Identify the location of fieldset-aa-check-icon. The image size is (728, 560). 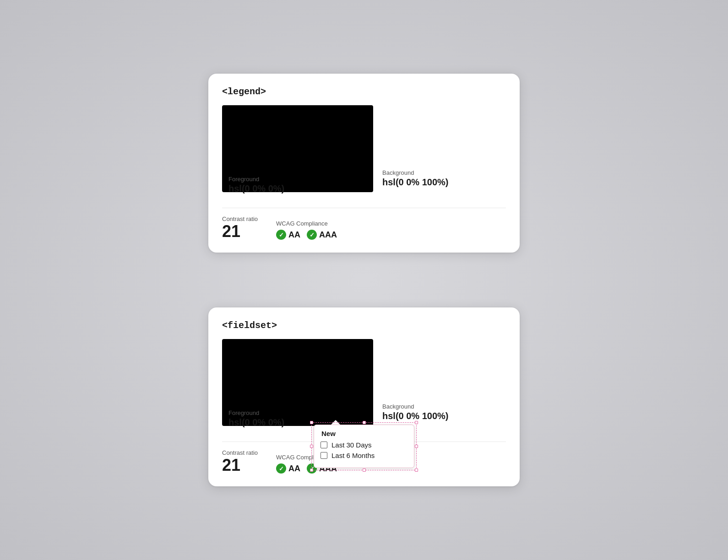
(281, 468).